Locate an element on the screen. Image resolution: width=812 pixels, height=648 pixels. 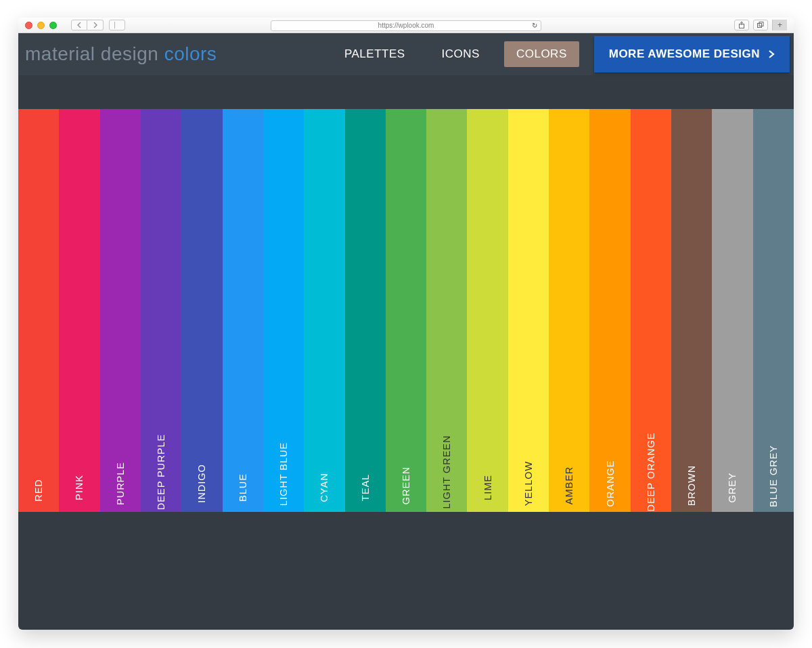
window-controls is located at coordinates (43, 26).